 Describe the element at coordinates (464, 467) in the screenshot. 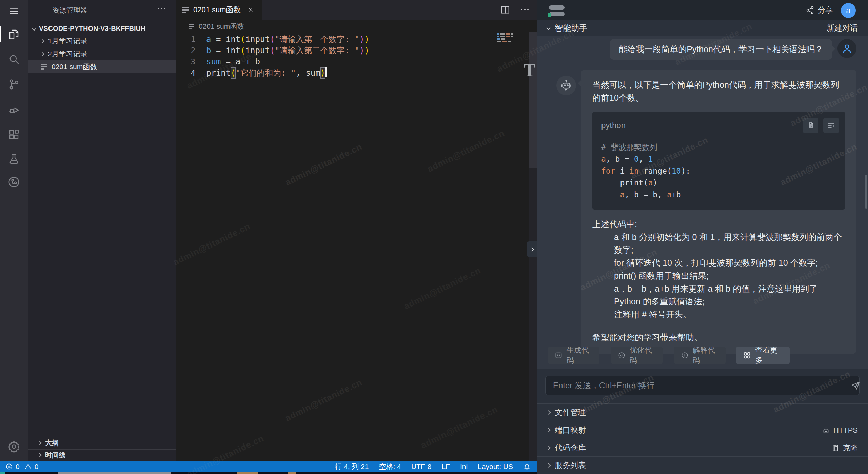

I see `language-mode: Ini` at that location.